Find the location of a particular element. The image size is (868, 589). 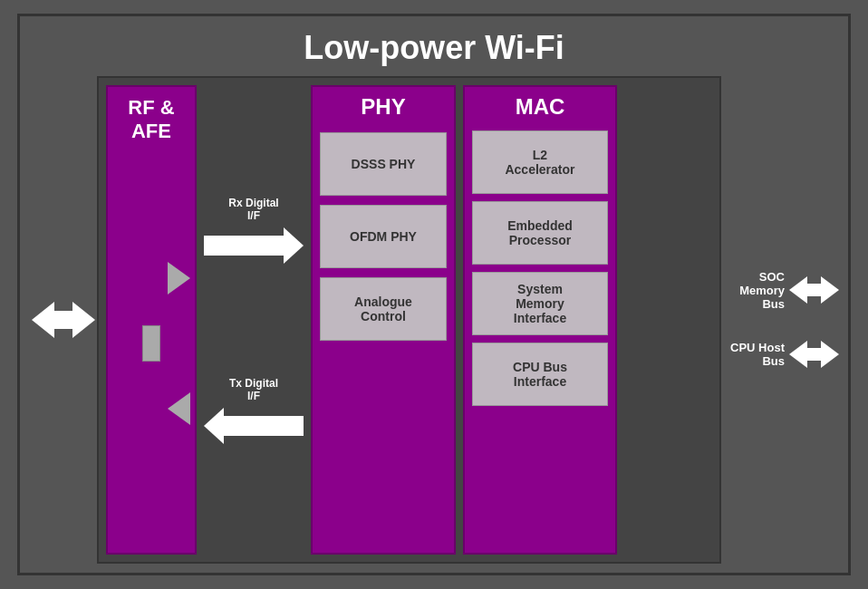

tx-triangle-row is located at coordinates (151, 409).